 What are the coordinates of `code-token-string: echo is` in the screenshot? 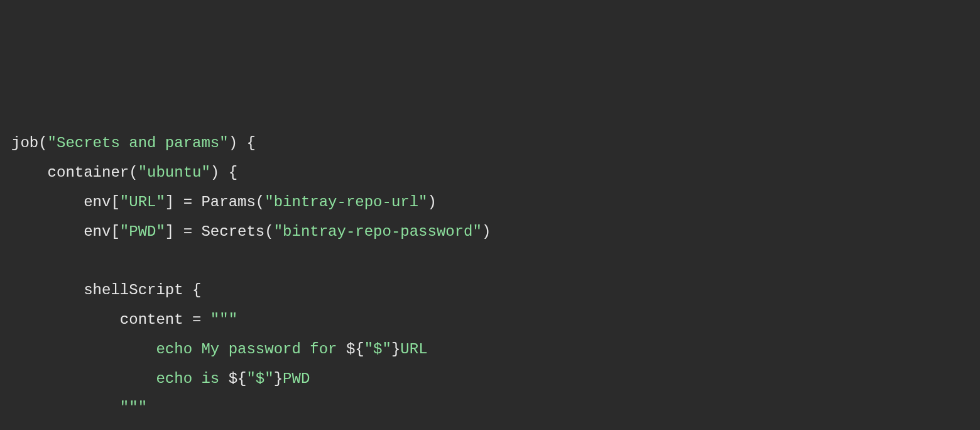 It's located at (120, 378).